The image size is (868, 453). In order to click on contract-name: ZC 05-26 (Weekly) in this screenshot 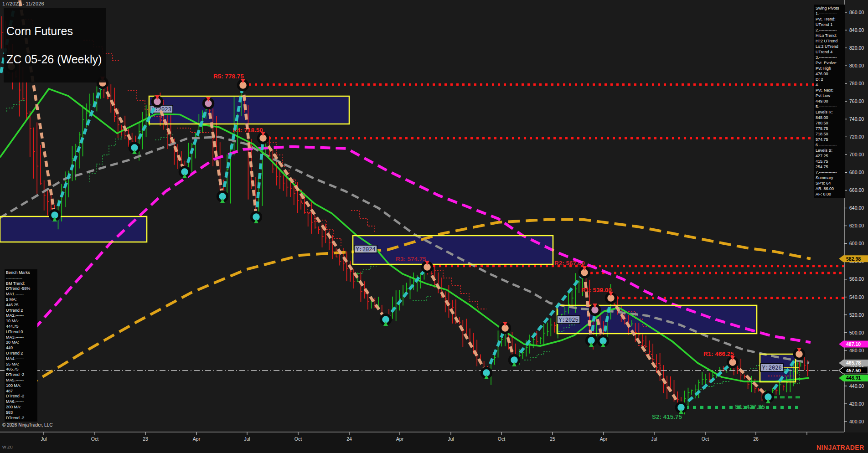, I will do `click(55, 59)`.